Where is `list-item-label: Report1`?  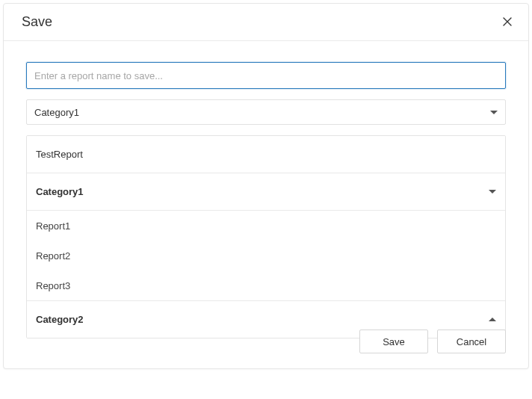 list-item-label: Report1 is located at coordinates (53, 226).